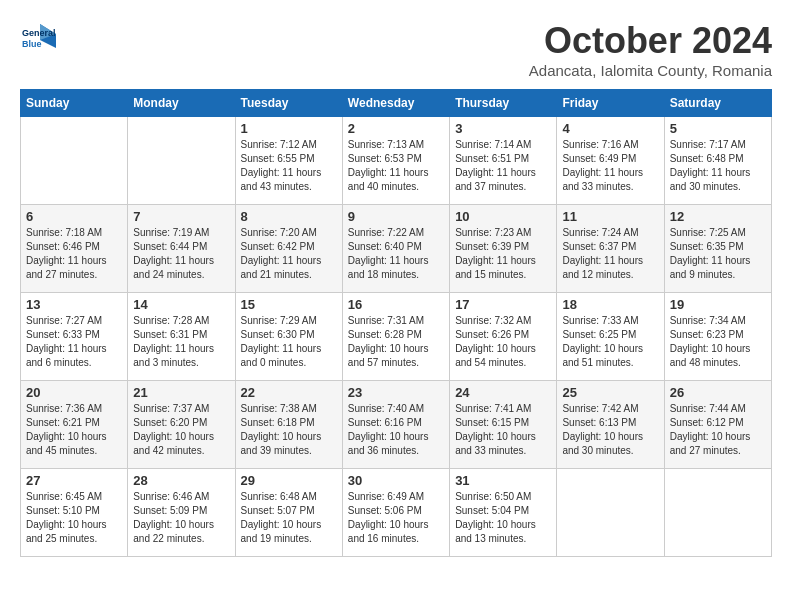 Image resolution: width=792 pixels, height=612 pixels. I want to click on day-info: Sunrise: 7:28 AM Sunset: 6:31 PM Dayligh…, so click(181, 342).